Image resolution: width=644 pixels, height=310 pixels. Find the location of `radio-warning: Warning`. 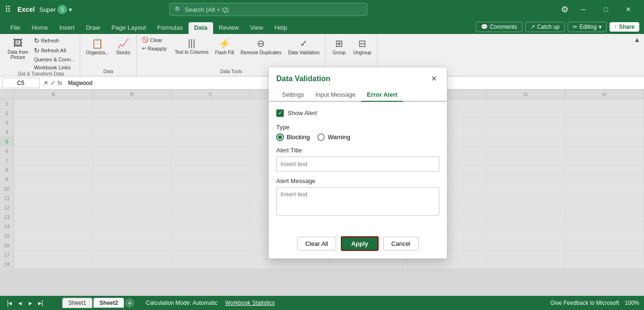

radio-warning: Warning is located at coordinates (334, 137).